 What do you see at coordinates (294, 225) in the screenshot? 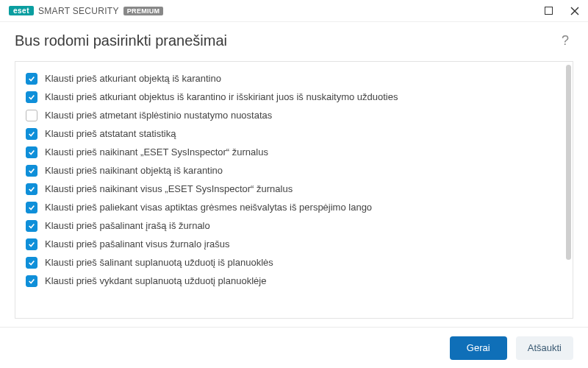
I see `list-item: Klausti prieš pašalinant įrašą iš žurnal…` at bounding box center [294, 225].